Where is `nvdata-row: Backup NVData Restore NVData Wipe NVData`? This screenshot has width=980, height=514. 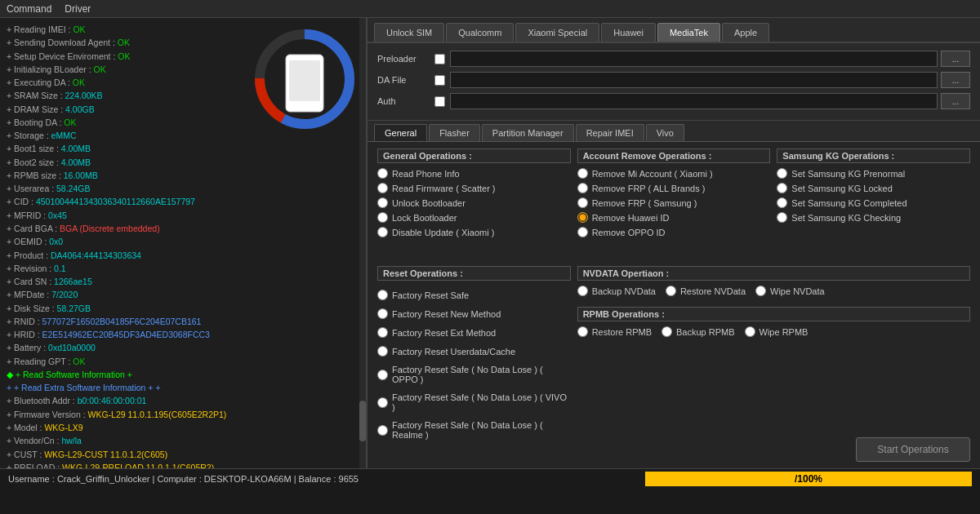 nvdata-row: Backup NVData Restore NVData Wipe NVData is located at coordinates (774, 293).